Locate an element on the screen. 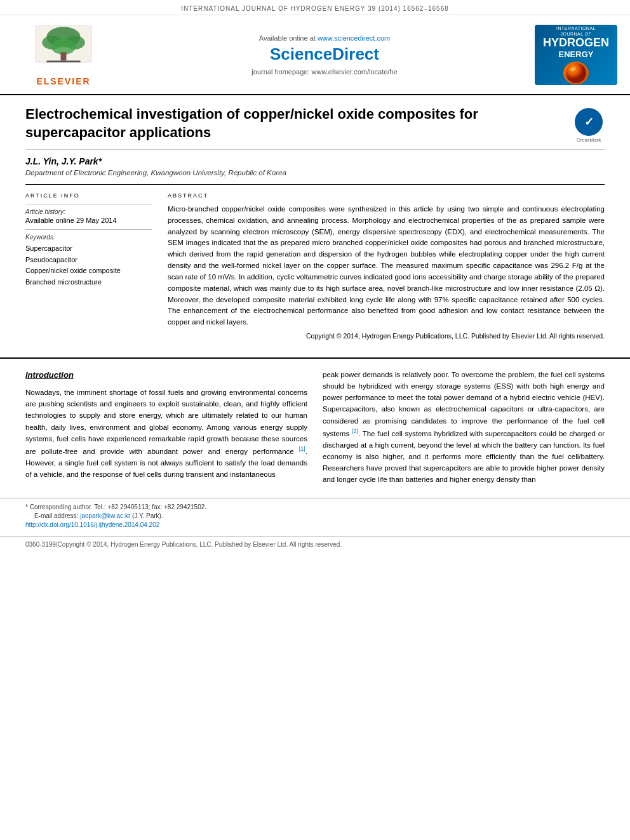 The height and width of the screenshot is (840, 630). authors: J.L. Yin, J.Y. Park* is located at coordinates (315, 159).